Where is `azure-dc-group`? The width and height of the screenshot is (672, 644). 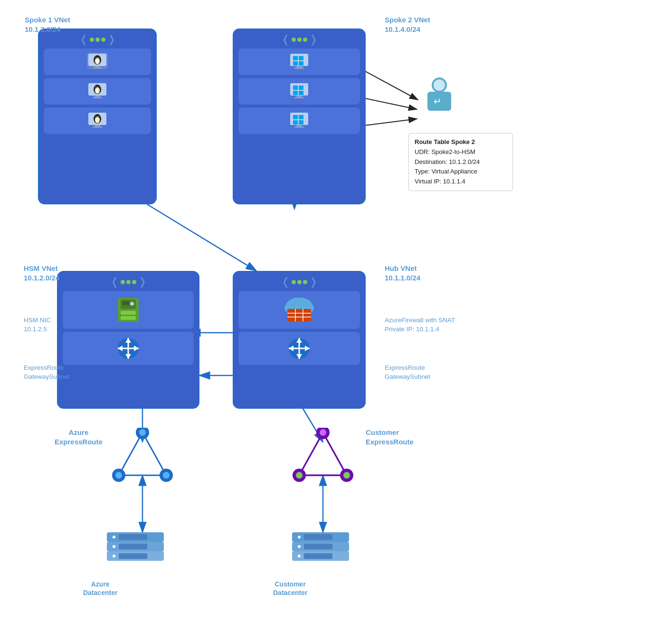
azure-dc-group is located at coordinates (135, 550).